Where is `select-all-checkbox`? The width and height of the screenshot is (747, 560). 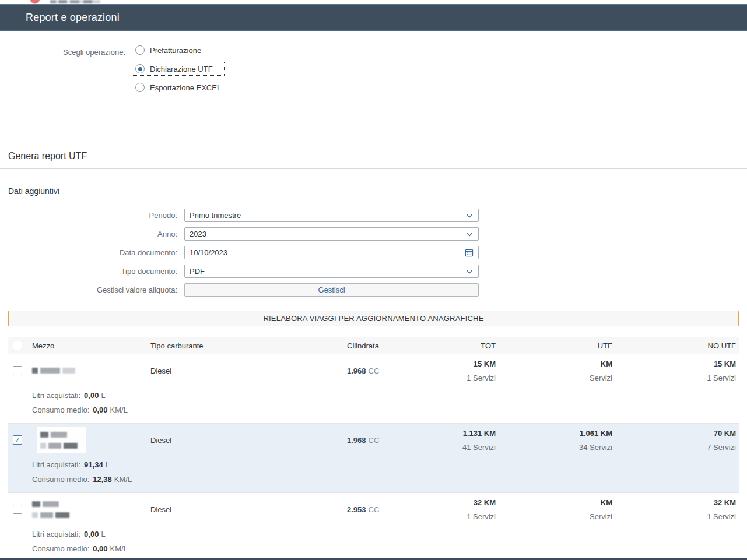 select-all-checkbox is located at coordinates (17, 346).